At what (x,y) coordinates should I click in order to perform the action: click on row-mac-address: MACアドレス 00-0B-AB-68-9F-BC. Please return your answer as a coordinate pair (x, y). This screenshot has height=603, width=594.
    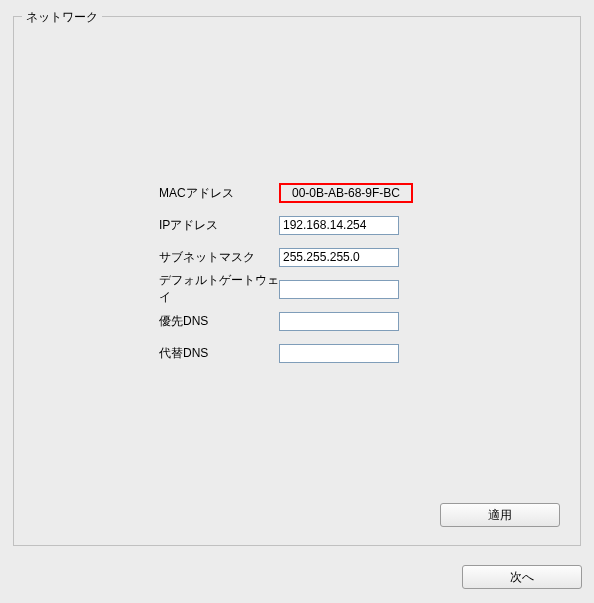
    Looking at the image, I should click on (286, 193).